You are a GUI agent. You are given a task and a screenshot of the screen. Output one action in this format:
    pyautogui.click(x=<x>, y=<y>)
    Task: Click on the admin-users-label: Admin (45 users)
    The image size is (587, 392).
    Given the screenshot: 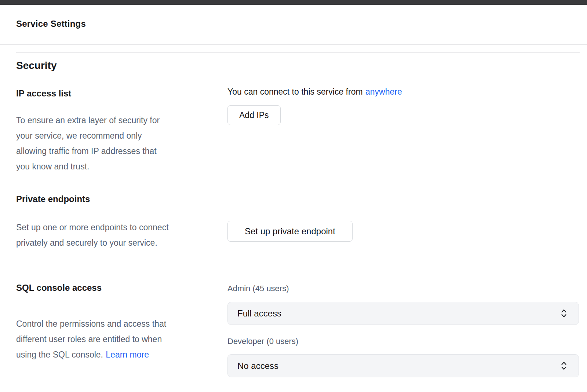 What is the action you would take?
    pyautogui.click(x=258, y=289)
    